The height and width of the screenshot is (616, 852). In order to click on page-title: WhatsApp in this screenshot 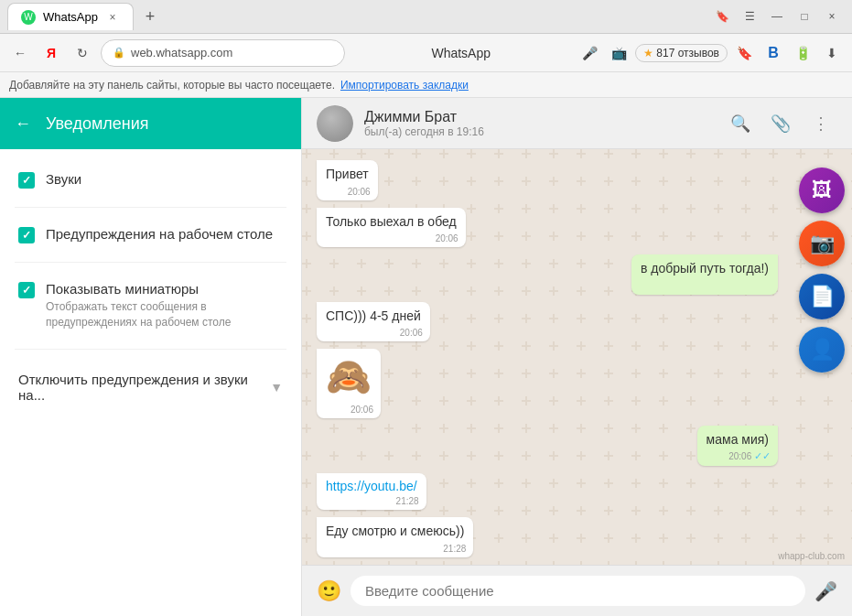, I will do `click(461, 53)`.